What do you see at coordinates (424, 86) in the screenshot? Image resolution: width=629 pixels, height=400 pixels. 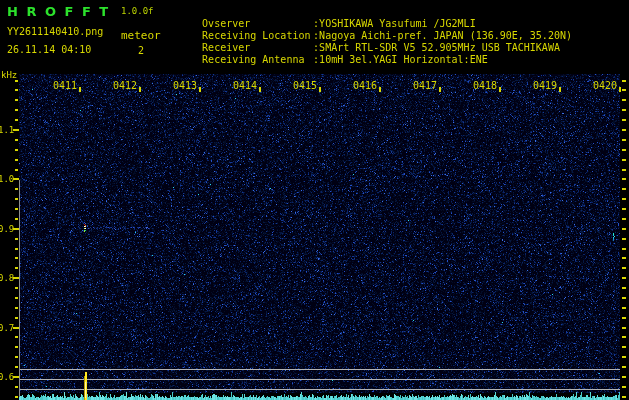 I see `time-label: 0417` at bounding box center [424, 86].